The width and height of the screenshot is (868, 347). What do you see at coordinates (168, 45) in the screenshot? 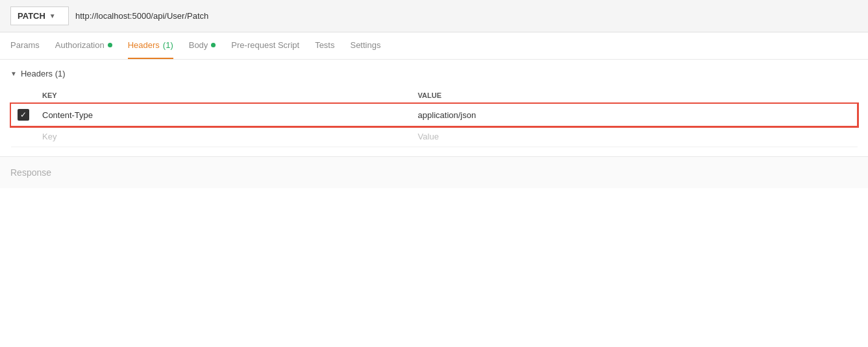
I see `tab-headers-count: (1)` at bounding box center [168, 45].